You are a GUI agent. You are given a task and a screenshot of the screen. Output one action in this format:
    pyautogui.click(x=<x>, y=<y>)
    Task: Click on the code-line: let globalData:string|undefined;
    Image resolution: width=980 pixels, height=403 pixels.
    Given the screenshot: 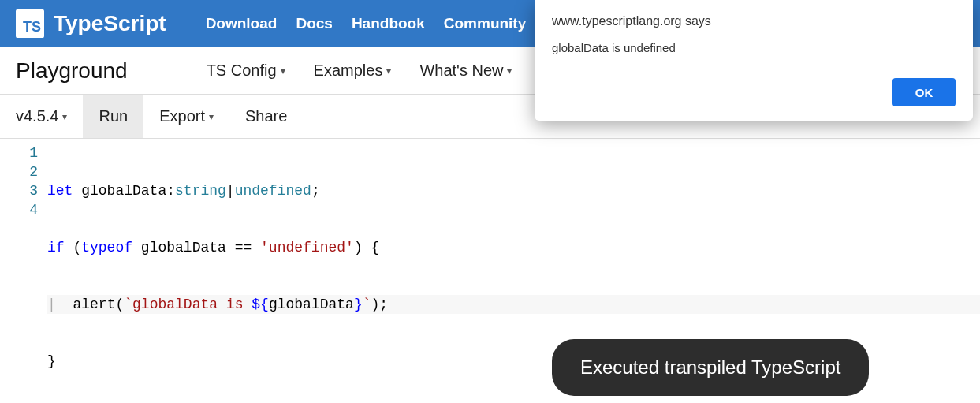 What is the action you would take?
    pyautogui.click(x=514, y=191)
    